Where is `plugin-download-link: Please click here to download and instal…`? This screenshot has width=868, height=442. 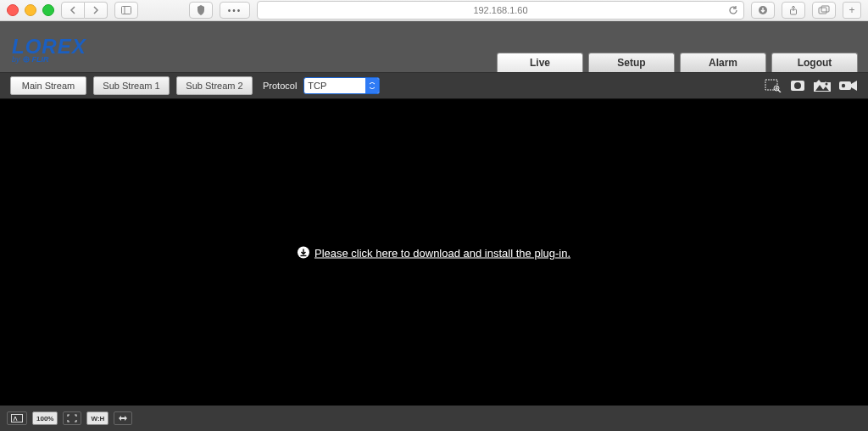 plugin-download-link: Please click here to download and instal… is located at coordinates (434, 253).